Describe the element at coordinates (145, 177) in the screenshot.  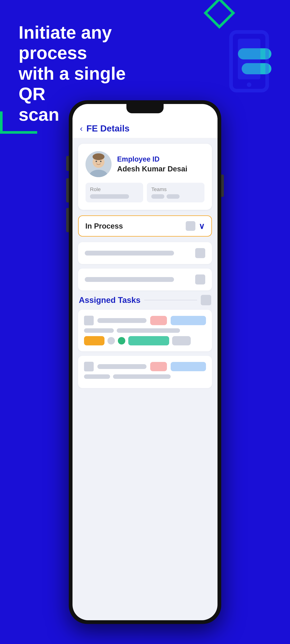
I see `employee-card: Employee ID Adesh Kumar Desai Role Teams` at that location.